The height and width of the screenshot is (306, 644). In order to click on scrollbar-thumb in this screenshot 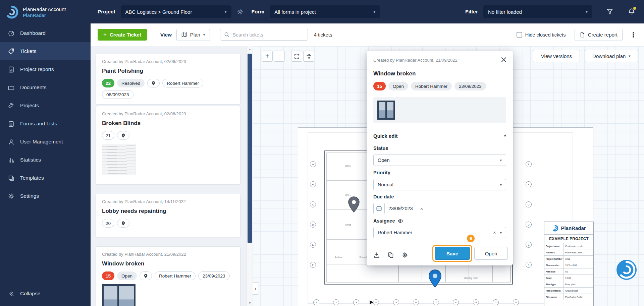, I will do `click(250, 148)`.